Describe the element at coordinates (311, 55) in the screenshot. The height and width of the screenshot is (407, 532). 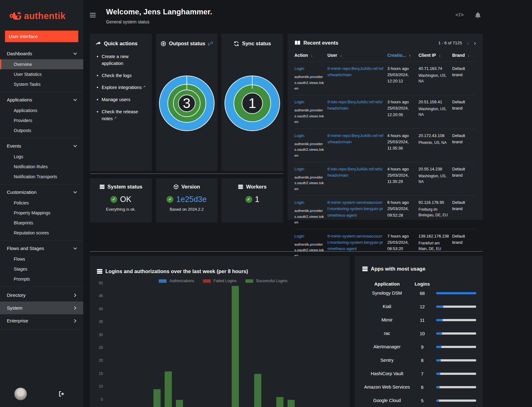
I see `column-header-action: Action↕` at that location.